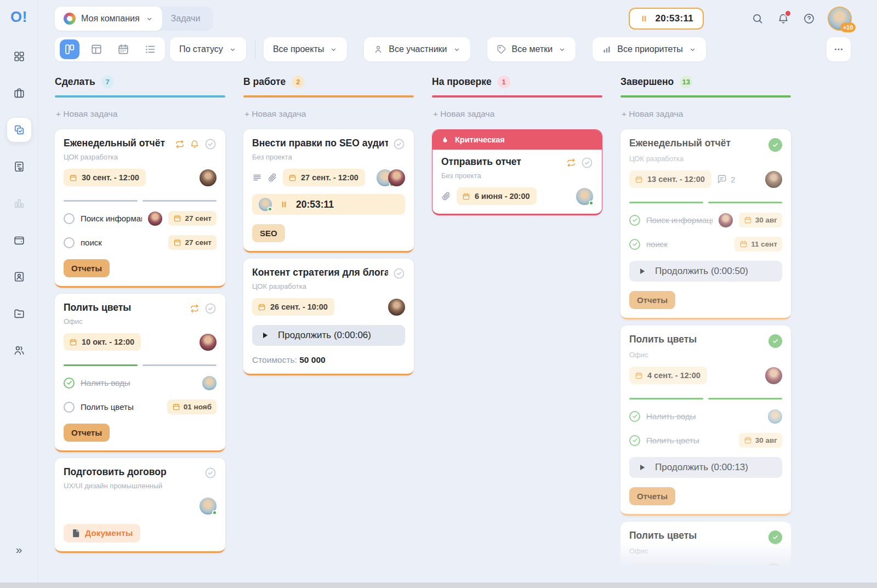 The image size is (877, 588). I want to click on repeat-icon, so click(571, 163).